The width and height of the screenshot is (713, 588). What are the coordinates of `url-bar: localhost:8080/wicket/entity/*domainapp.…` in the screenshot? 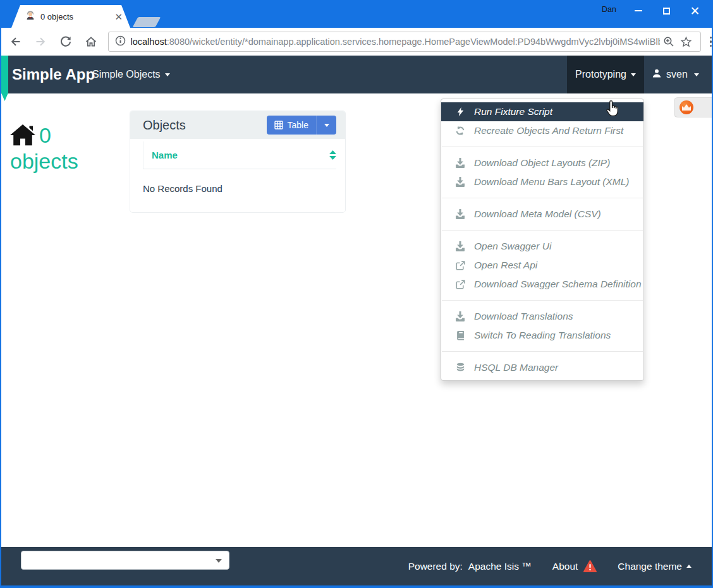 It's located at (405, 42).